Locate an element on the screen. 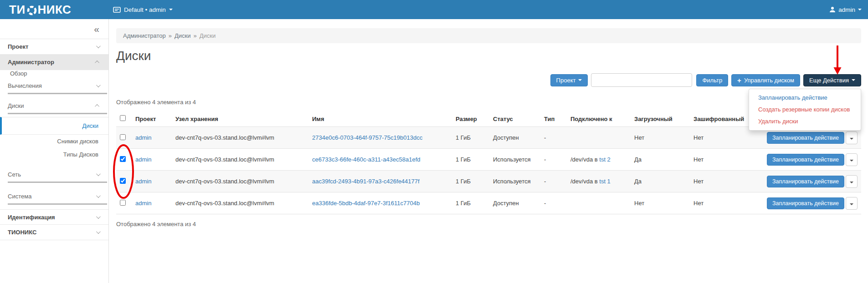 The image size is (868, 283). sidebar-item-project: Проект is located at coordinates (54, 47).